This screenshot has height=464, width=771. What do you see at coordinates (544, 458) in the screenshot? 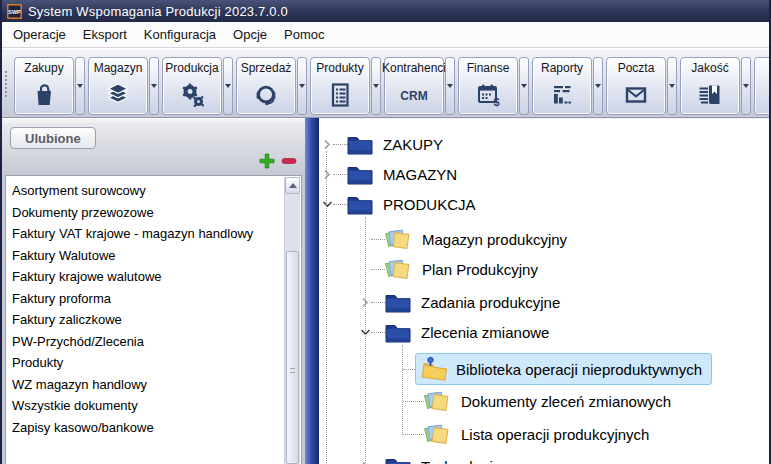
I see `tree-item-technologia: Technologia` at bounding box center [544, 458].